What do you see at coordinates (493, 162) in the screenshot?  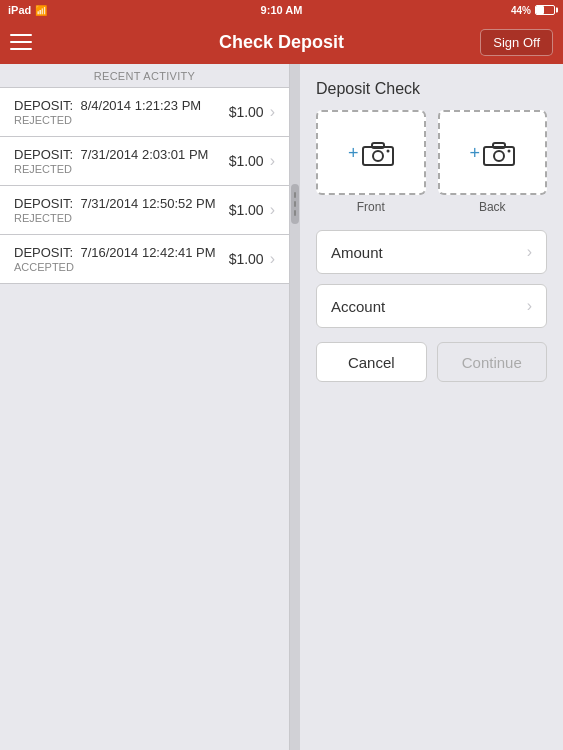 I see `back-photo-box: + Back` at bounding box center [493, 162].